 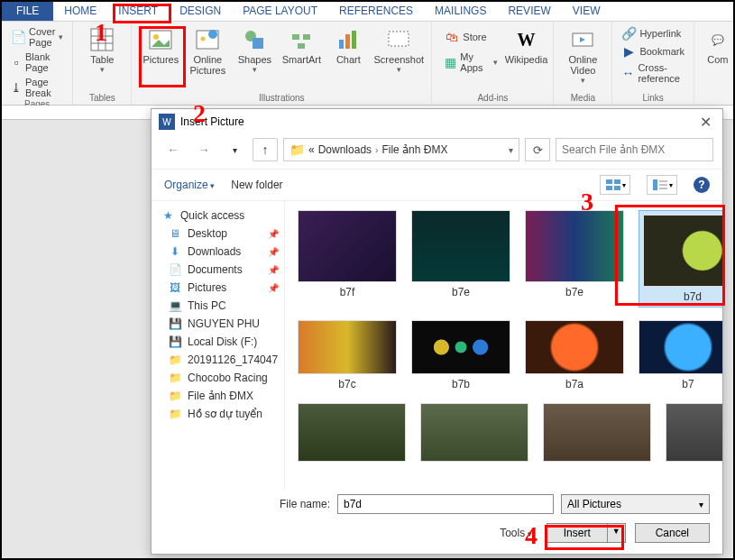 What do you see at coordinates (16, 87) in the screenshot?
I see `page-break-icon: ⤓` at bounding box center [16, 87].